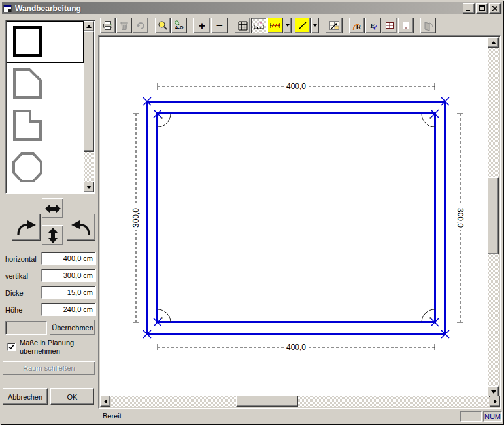 The width and height of the screenshot is (504, 425). I want to click on dicke-input, so click(69, 292).